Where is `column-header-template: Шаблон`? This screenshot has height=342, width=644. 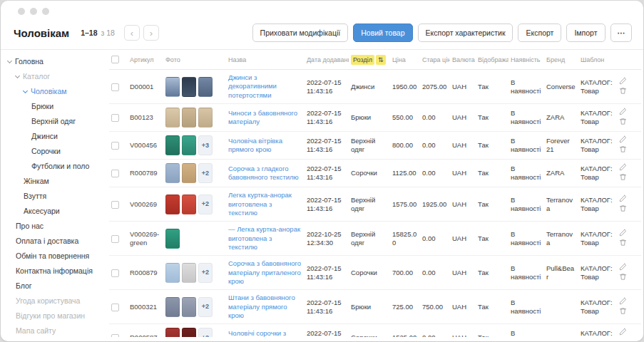
column-header-template: Шаблон is located at coordinates (598, 60).